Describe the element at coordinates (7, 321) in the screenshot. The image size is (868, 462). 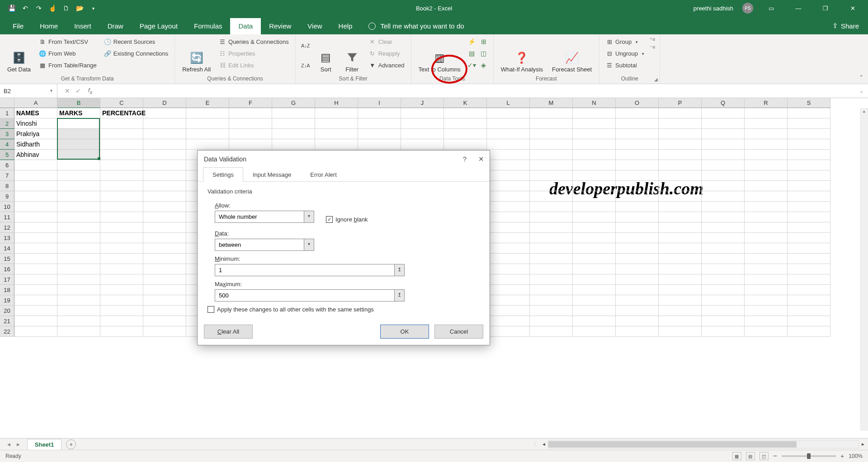
I see `row-header: 21` at that location.